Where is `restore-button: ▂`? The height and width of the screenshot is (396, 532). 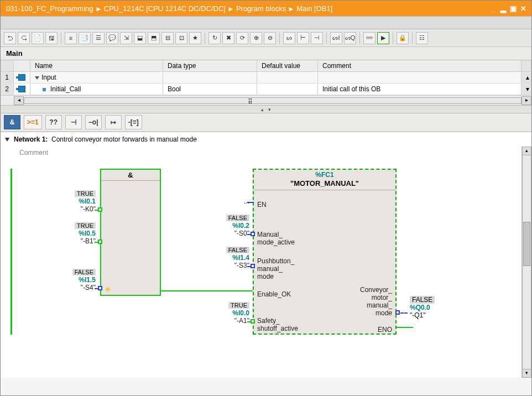
restore-button: ▂ is located at coordinates (503, 9).